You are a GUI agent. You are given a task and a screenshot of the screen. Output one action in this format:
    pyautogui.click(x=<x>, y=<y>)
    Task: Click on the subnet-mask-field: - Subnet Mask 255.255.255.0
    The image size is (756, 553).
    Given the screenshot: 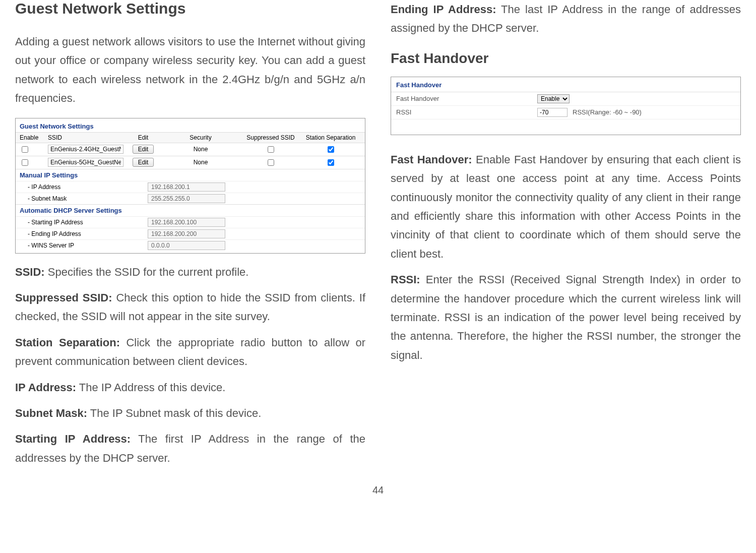 What is the action you would take?
    pyautogui.click(x=191, y=199)
    